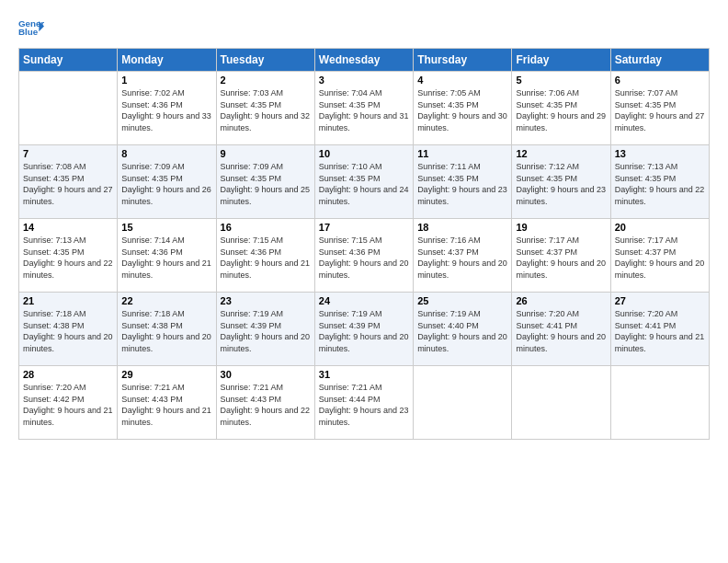 This screenshot has width=728, height=563. Describe the element at coordinates (166, 227) in the screenshot. I see `cell-day-number: 15` at that location.